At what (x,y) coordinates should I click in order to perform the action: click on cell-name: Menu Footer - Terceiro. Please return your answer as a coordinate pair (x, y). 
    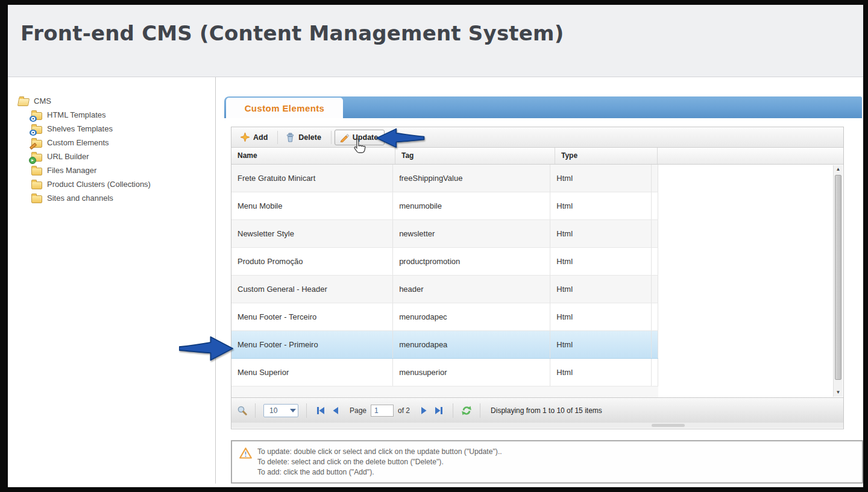
    Looking at the image, I should click on (312, 317).